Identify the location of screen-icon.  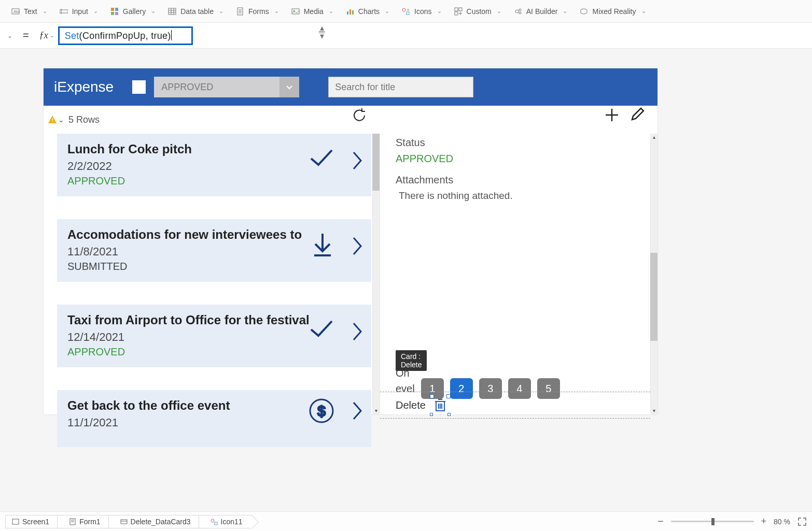
(16, 522).